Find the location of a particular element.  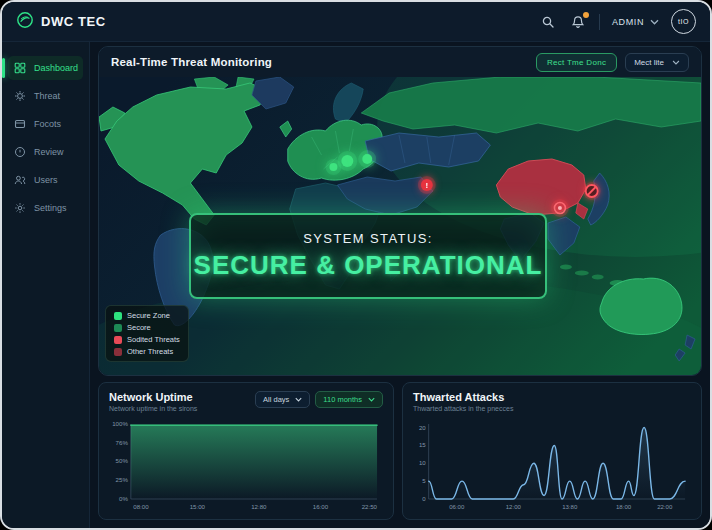

sidebar-item-dashboard: Dashboard is located at coordinates (46, 68).